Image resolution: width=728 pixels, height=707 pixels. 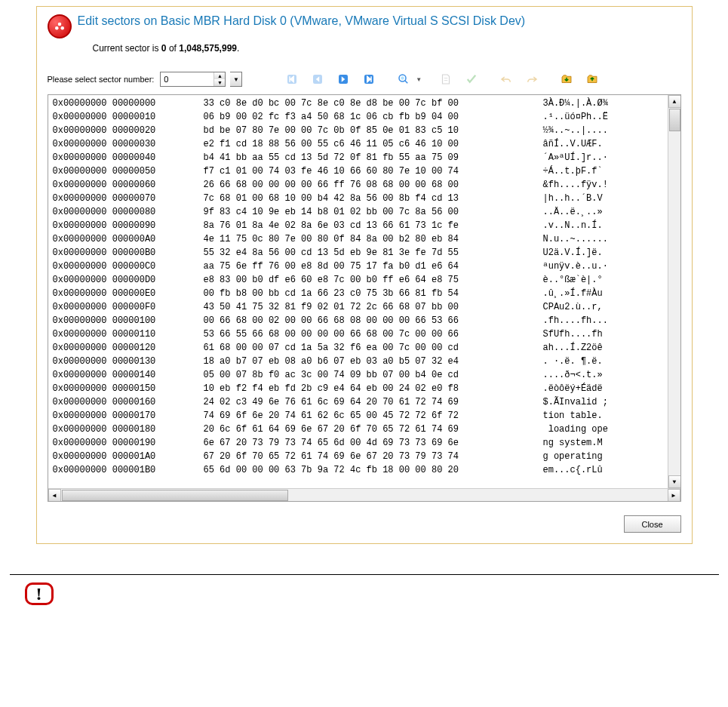 What do you see at coordinates (592, 79) in the screenshot?
I see `save-to-file-button` at bounding box center [592, 79].